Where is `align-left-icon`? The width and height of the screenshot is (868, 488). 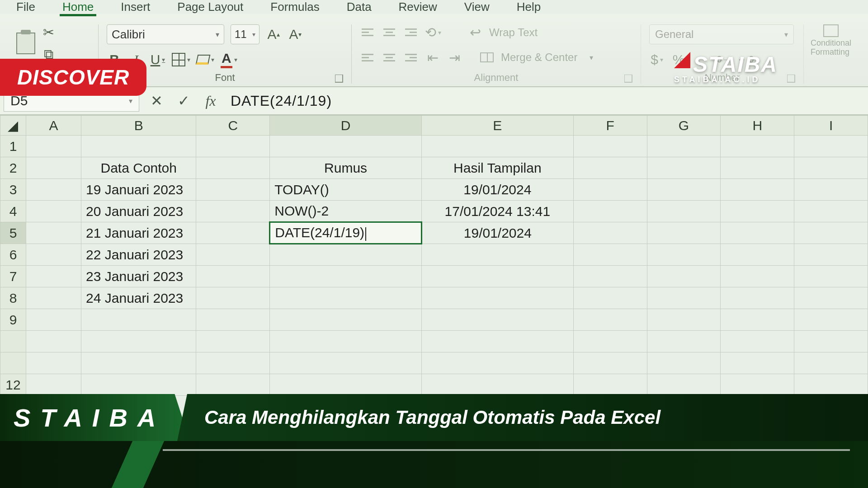
align-left-icon is located at coordinates (368, 57).